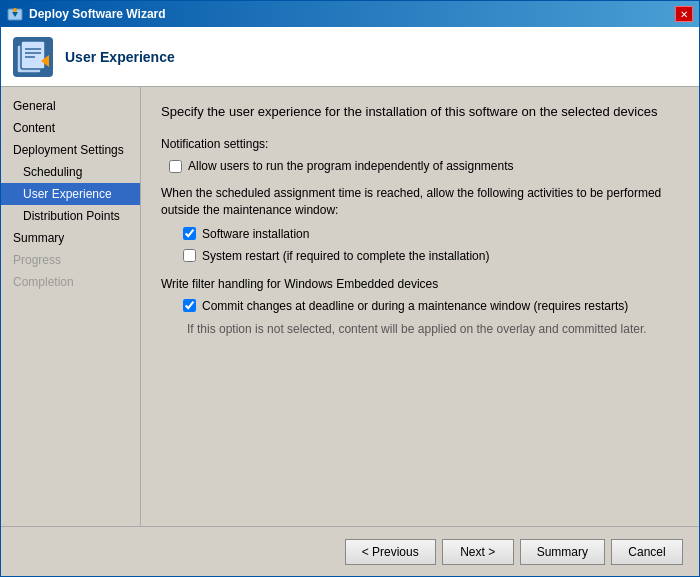  What do you see at coordinates (70, 150) in the screenshot?
I see `sidebar-item-deployment-settings: Deployment Settings` at bounding box center [70, 150].